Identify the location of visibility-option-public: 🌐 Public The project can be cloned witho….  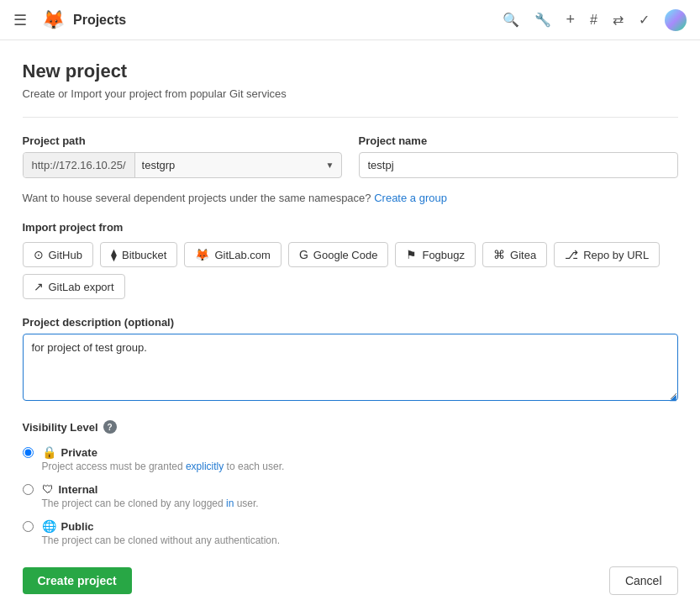
(350, 533).